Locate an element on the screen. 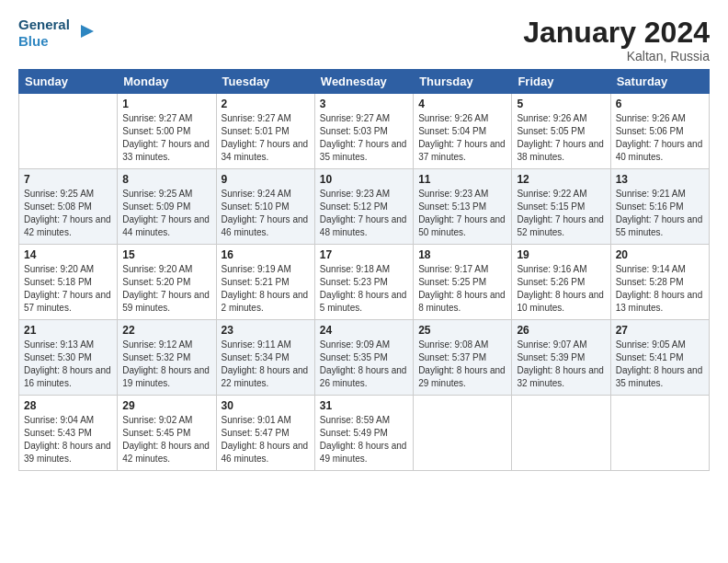 This screenshot has height=563, width=728. day-info: Sunrise: 9:25 AMSunset: 5:09 PMDaylight:… is located at coordinates (165, 213).